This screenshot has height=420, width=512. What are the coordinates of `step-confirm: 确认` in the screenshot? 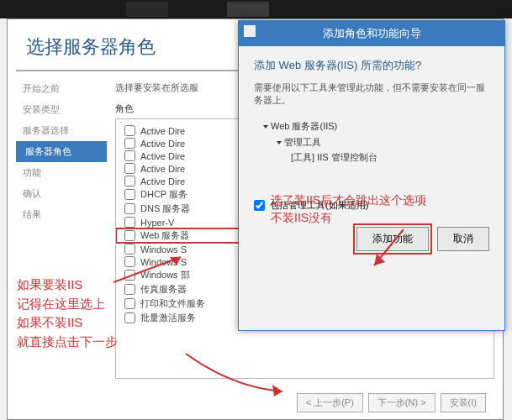 It's located at (61, 193).